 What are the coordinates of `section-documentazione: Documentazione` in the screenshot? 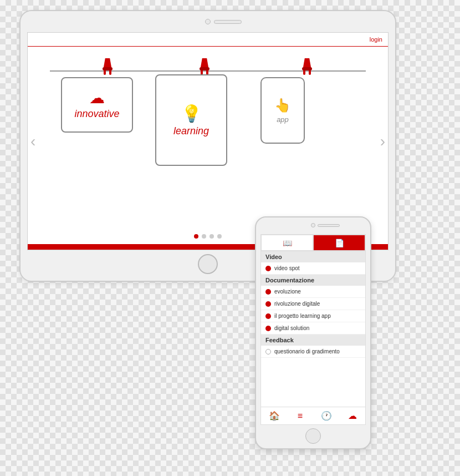 It's located at (313, 280).